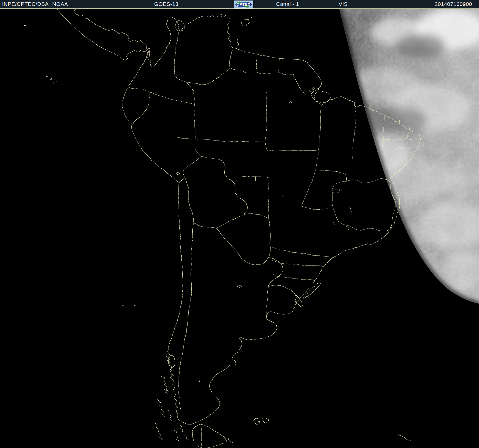 This screenshot has height=448, width=479. Describe the element at coordinates (244, 4) in the screenshot. I see `cptec-logo-text: CPTEC` at that location.